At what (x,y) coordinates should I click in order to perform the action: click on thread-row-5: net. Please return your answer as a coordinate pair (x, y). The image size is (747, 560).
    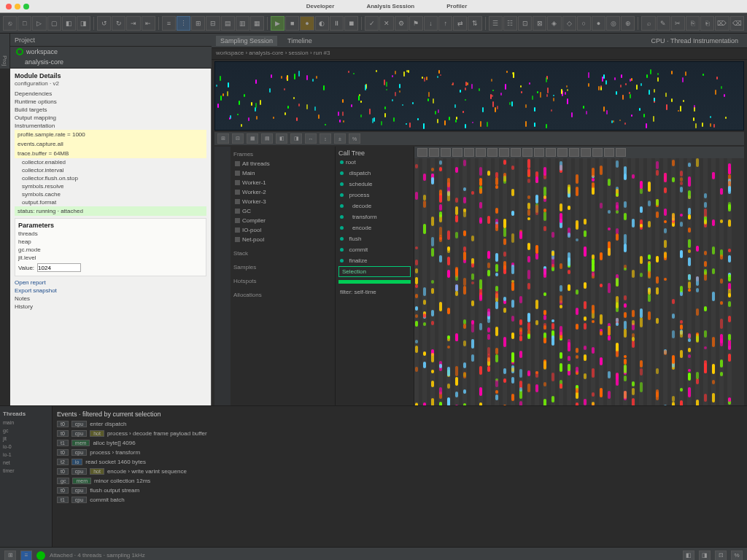
    Looking at the image, I should click on (26, 462).